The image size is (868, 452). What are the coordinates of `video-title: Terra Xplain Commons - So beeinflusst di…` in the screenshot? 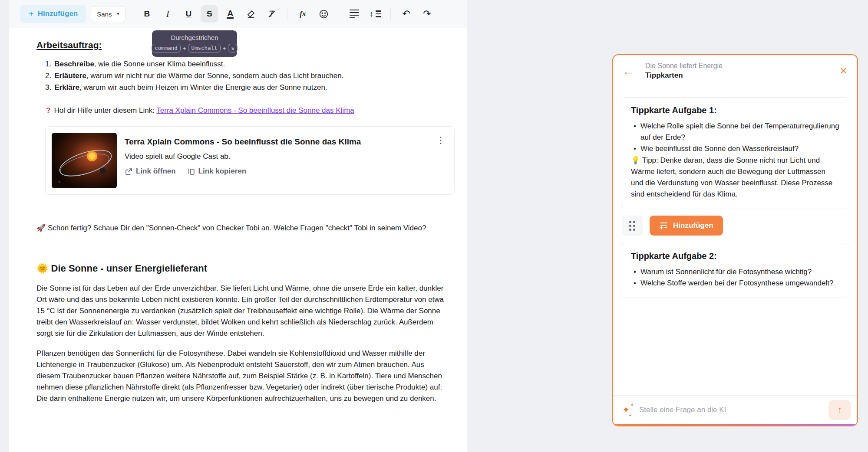 It's located at (243, 142).